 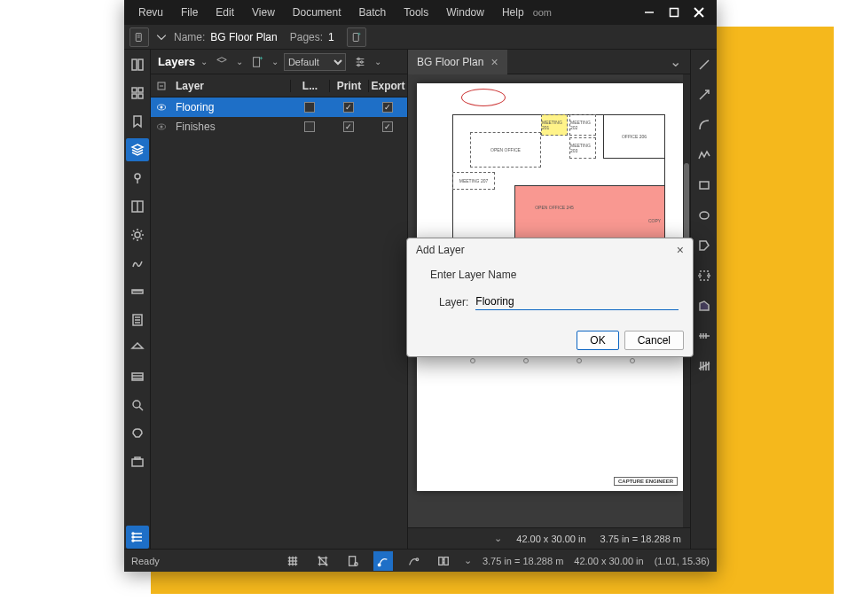 I want to click on dialog-prompt: Enter Layer Name, so click(x=554, y=275).